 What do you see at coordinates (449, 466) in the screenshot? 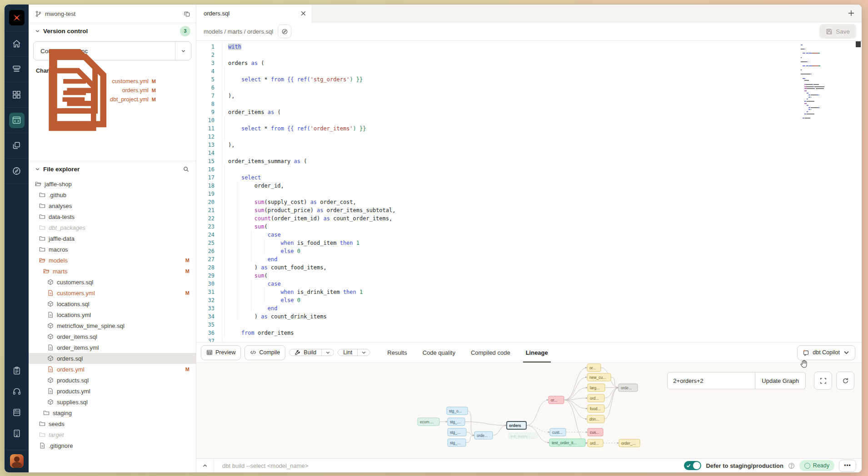
I see `command-input: dbt build --select <model_name>` at bounding box center [449, 466].